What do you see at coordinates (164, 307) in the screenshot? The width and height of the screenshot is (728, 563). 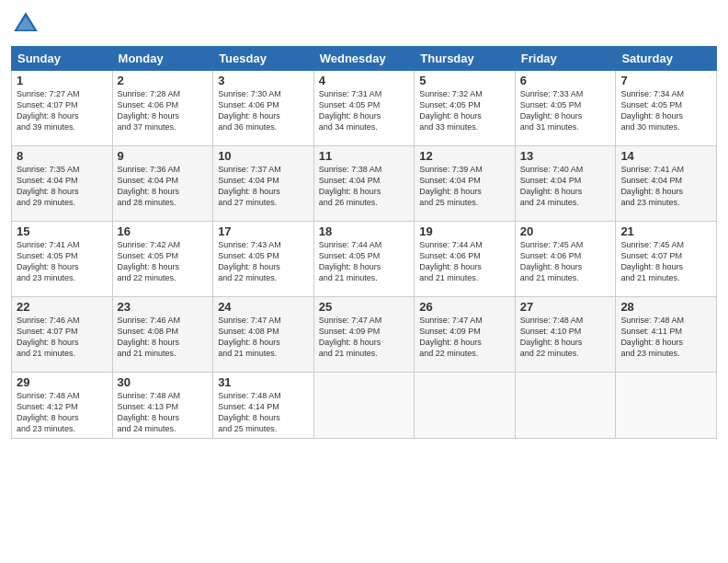 I see `day-number: 23` at bounding box center [164, 307].